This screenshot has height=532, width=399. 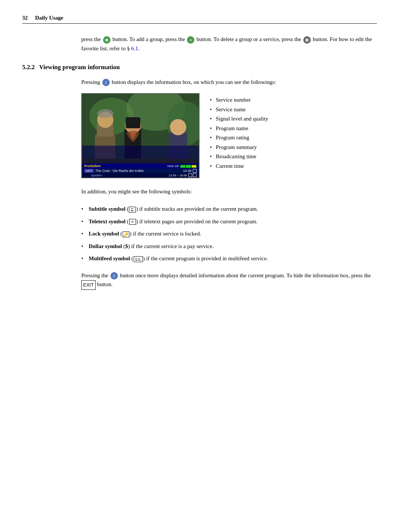 What do you see at coordinates (198, 221) in the screenshot?
I see `symbol-desc: if teletext pages are provided on the cu…` at bounding box center [198, 221].